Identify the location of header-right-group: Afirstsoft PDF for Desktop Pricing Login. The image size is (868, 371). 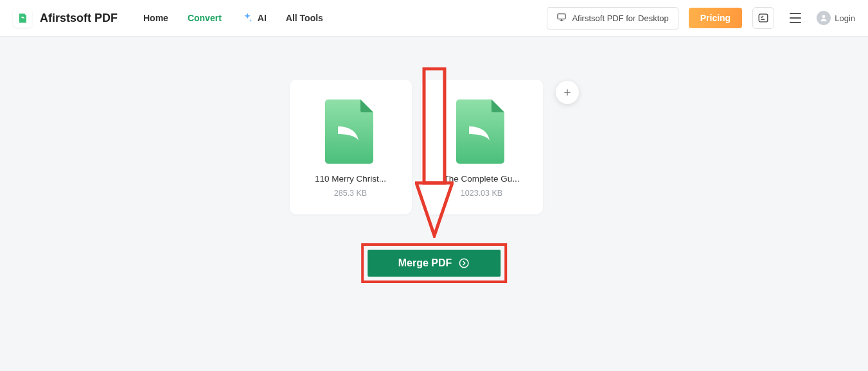
(701, 18).